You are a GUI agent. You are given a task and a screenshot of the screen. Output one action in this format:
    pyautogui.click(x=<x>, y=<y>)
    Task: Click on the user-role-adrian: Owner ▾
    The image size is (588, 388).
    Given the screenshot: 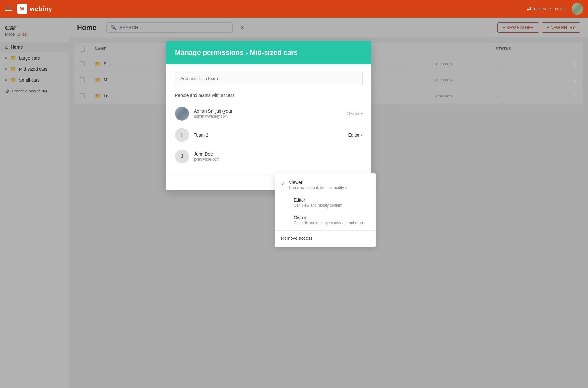 What is the action you would take?
    pyautogui.click(x=355, y=114)
    